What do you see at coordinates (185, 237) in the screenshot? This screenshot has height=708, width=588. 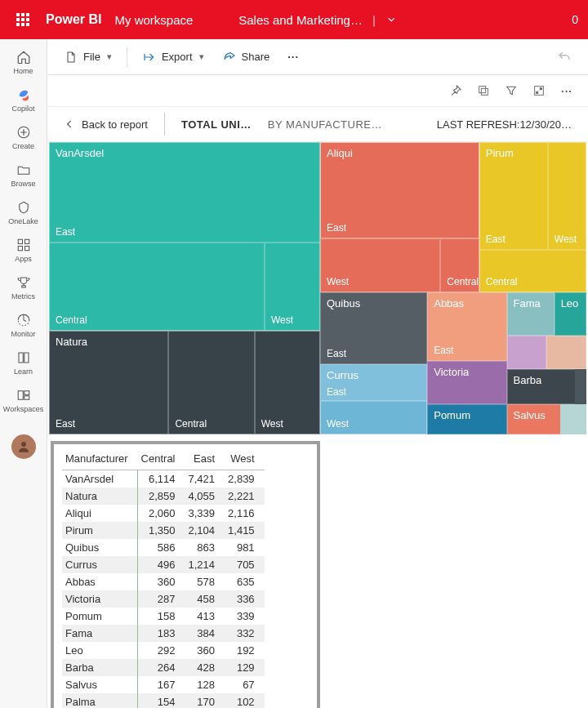 I see `treemap-cell-vanarsdel: VanArsdel East Central West` at bounding box center [185, 237].